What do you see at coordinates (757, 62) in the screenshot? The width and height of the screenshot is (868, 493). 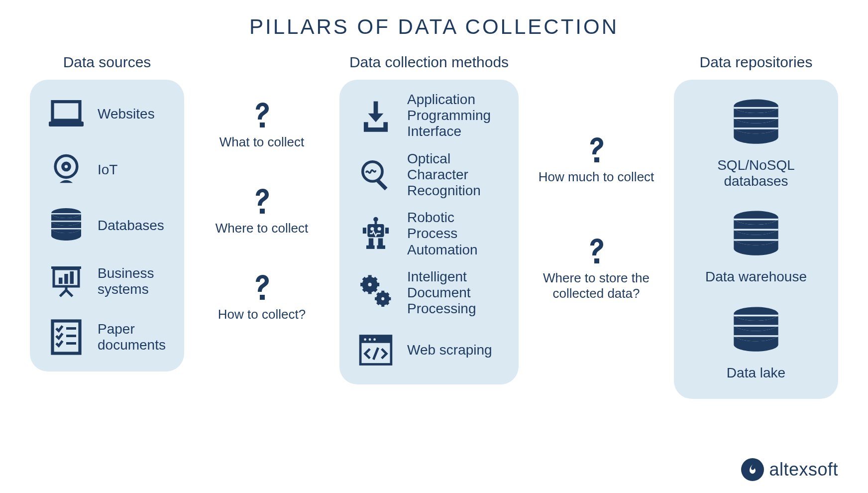 I see `column-title-repos: Data repositories` at bounding box center [757, 62].